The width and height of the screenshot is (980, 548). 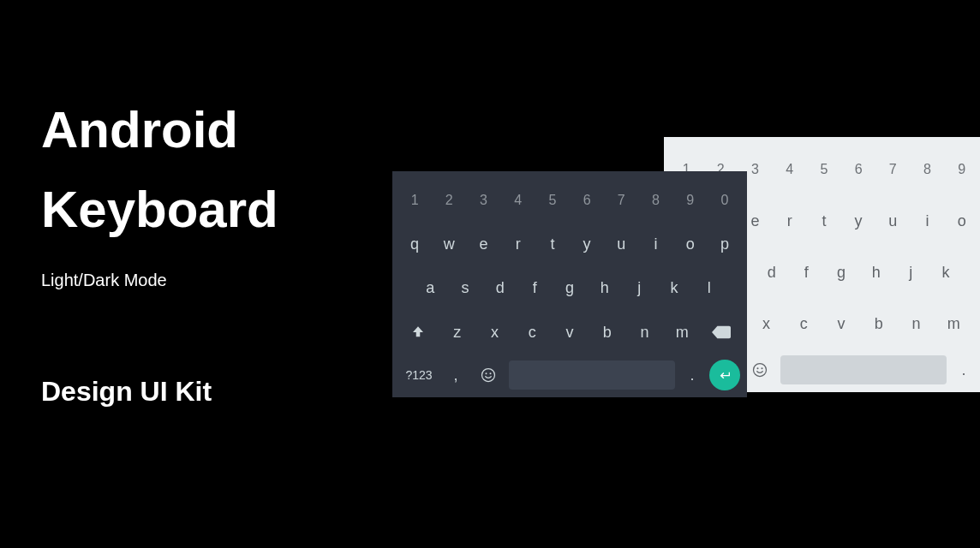 I want to click on mode-switch-key: ?123, so click(x=419, y=375).